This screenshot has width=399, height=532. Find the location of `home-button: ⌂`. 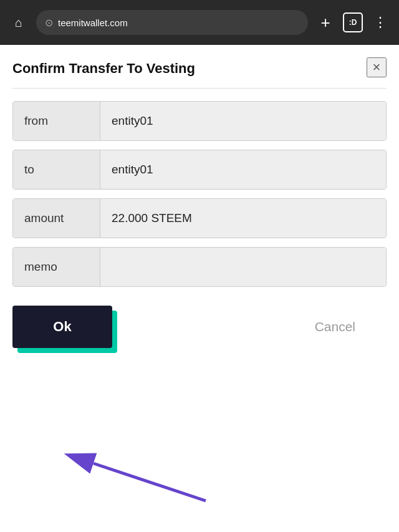

home-button: ⌂ is located at coordinates (19, 22).